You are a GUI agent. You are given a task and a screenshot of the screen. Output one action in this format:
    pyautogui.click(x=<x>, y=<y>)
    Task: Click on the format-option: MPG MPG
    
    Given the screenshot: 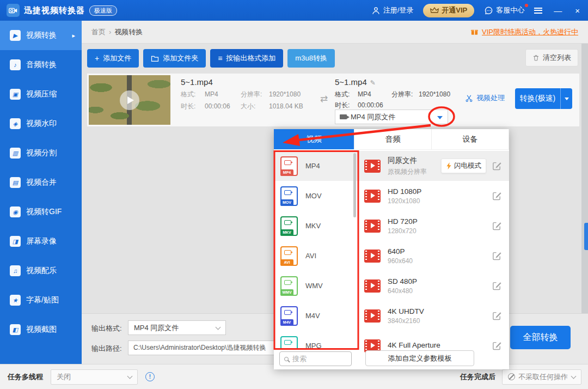 What is the action you would take?
    pyautogui.click(x=315, y=340)
    